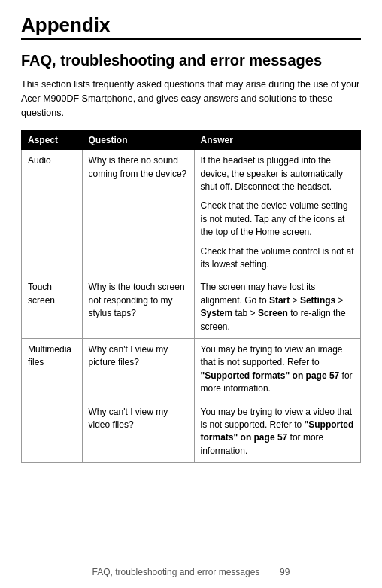 Image resolution: width=382 pixels, height=588 pixels. Describe the element at coordinates (191, 307) in the screenshot. I see `table-row: Touch screen Why is the touch screen not…` at that location.